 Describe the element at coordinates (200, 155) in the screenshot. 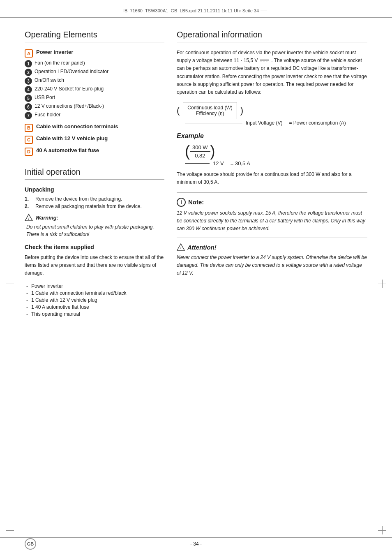

I see `example-denominator: 0,82` at that location.